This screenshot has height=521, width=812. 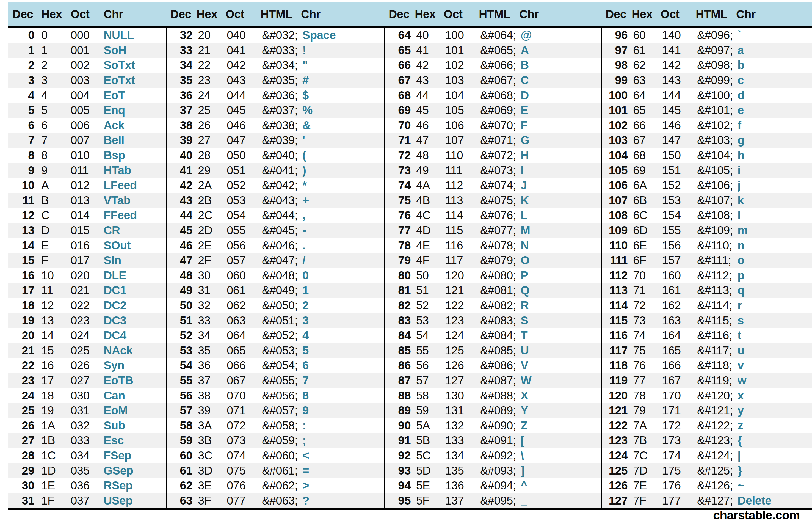 I want to click on cell-hex: 4B, so click(x=428, y=200).